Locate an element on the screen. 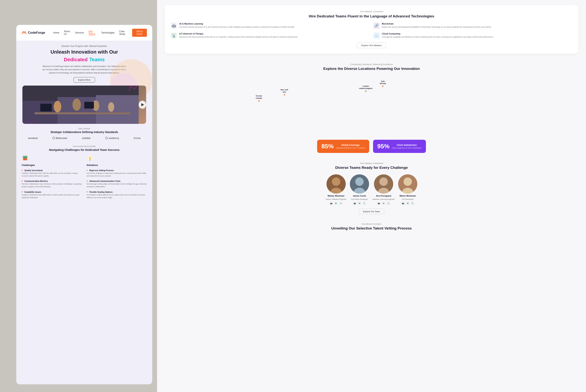 This screenshot has height=392, width=586. pin-label-new-york: New YorkUSA is located at coordinates (284, 91).